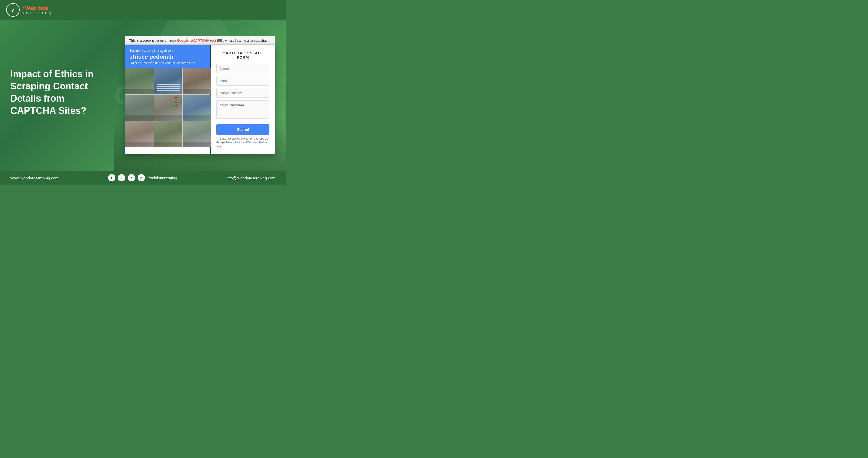 This screenshot has width=868, height=458. Describe the element at coordinates (131, 178) in the screenshot. I see `twitter-icon: t` at that location.